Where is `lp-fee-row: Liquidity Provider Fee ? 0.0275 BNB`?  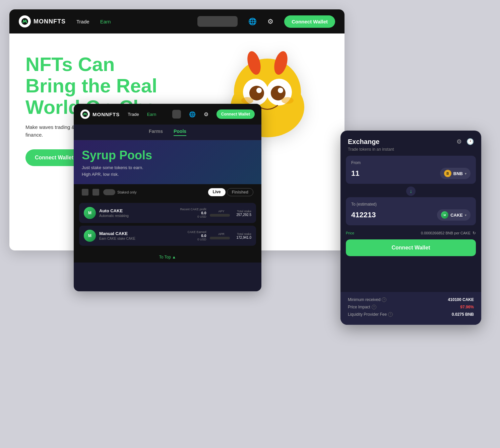 lp-fee-row: Liquidity Provider Fee ? 0.0275 BNB is located at coordinates (411, 314).